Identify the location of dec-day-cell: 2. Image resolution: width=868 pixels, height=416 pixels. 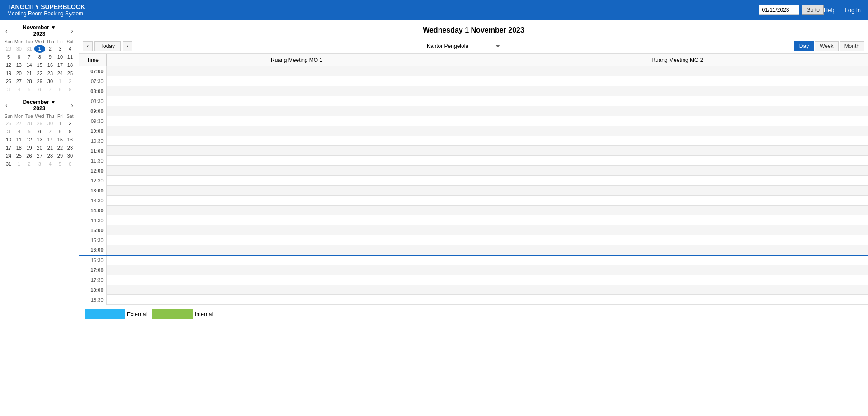
(29, 164).